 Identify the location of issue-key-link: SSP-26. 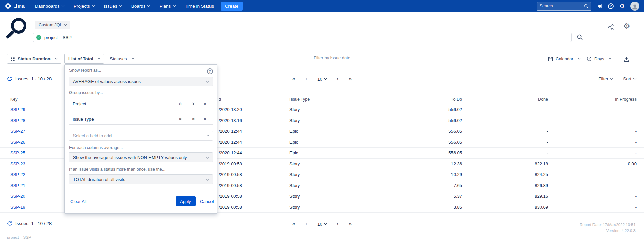
(18, 142).